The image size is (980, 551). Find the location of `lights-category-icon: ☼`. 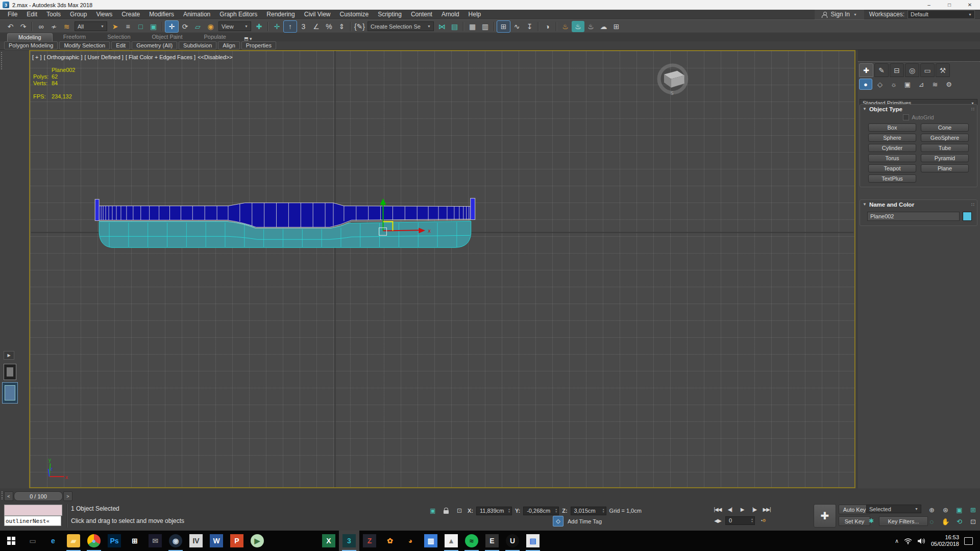

lights-category-icon: ☼ is located at coordinates (894, 84).